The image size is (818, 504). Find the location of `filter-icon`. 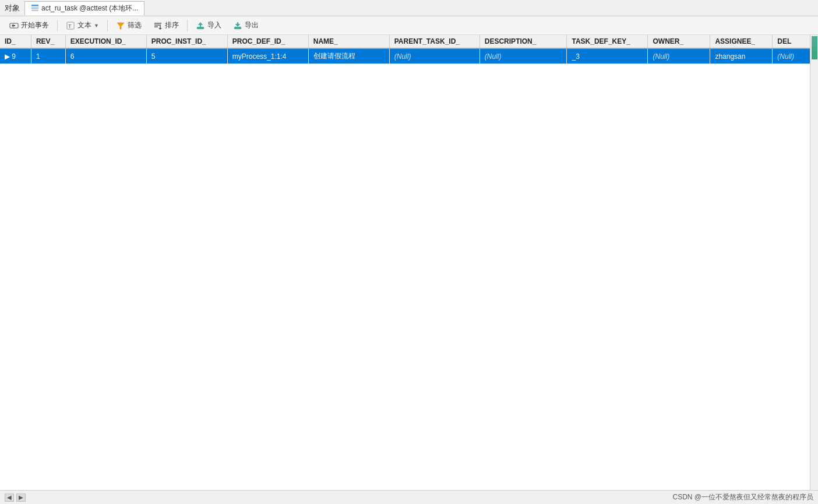

filter-icon is located at coordinates (121, 26).